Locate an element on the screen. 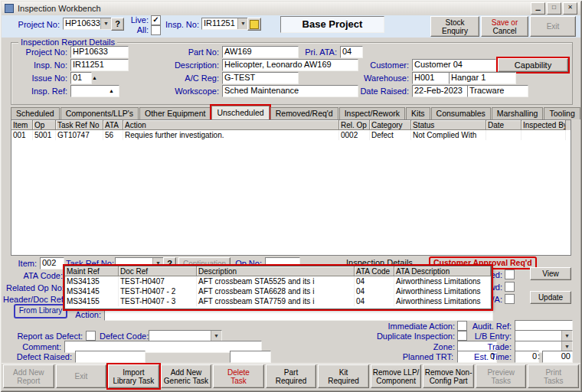  na-checkbox is located at coordinates (510, 299).